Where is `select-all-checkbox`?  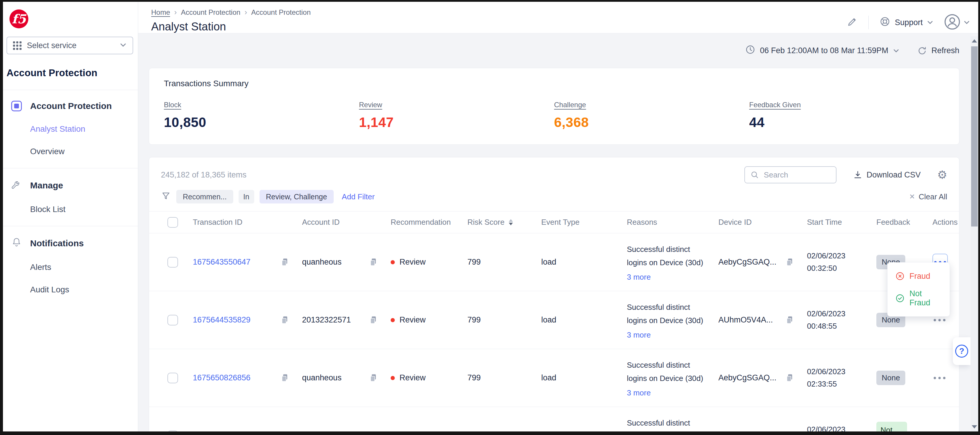 select-all-checkbox is located at coordinates (173, 222).